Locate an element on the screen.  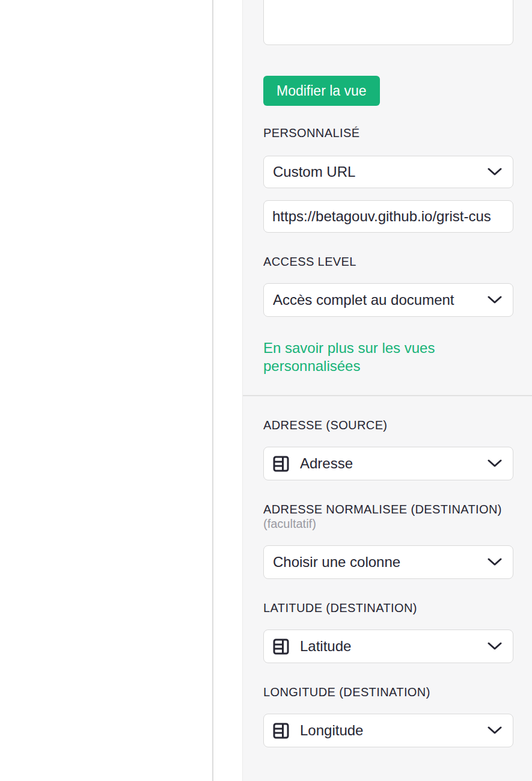
column-mapping-select: Longitude is located at coordinates (388, 730).